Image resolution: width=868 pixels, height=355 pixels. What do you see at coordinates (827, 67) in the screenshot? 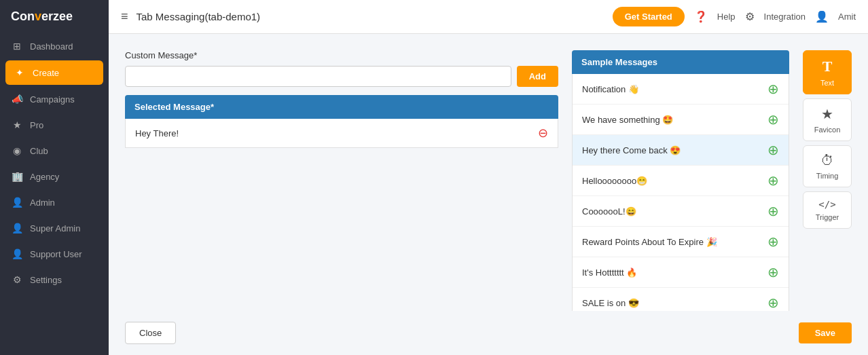
I see `text-tool-icon: T` at bounding box center [827, 67].